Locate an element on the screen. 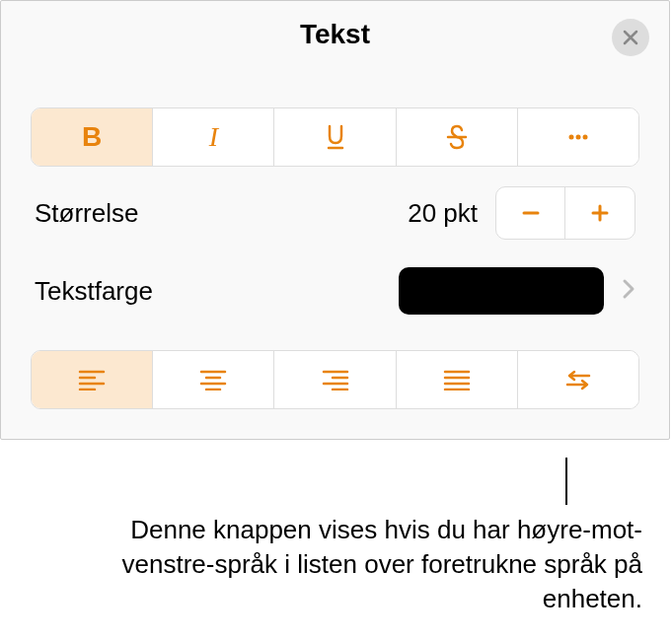 Image resolution: width=672 pixels, height=640 pixels. chevron-right-icon is located at coordinates (629, 289).